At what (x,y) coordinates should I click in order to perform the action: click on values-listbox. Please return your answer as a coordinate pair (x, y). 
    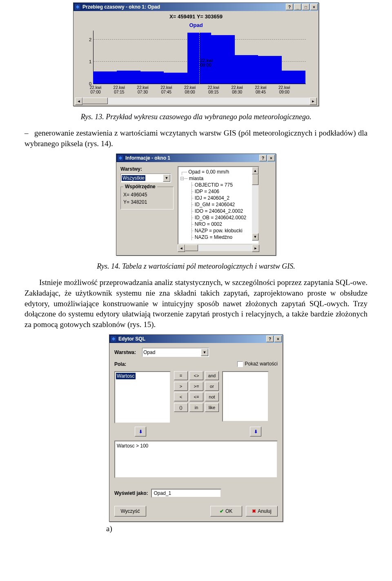
    Looking at the image, I should click on (245, 396).